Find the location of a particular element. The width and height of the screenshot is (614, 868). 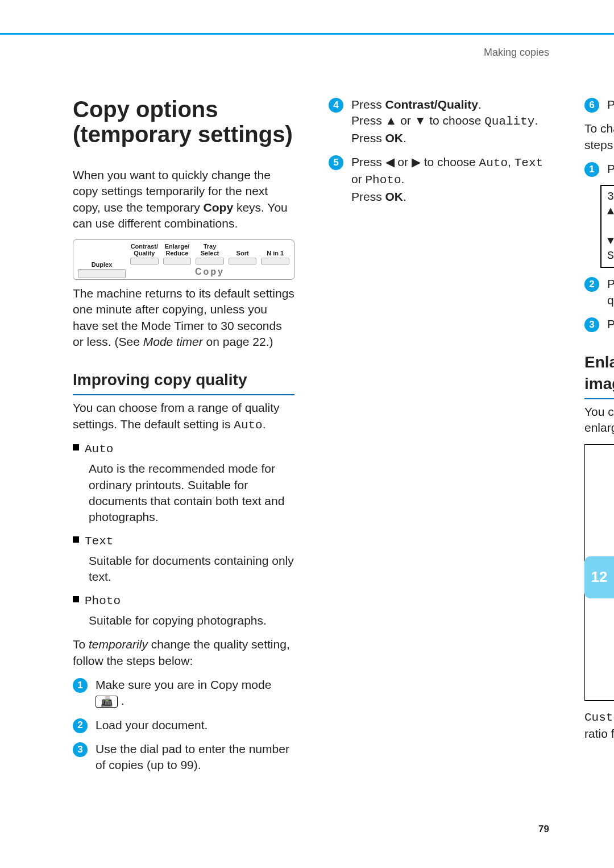

panel-caption: Copy is located at coordinates (210, 272).